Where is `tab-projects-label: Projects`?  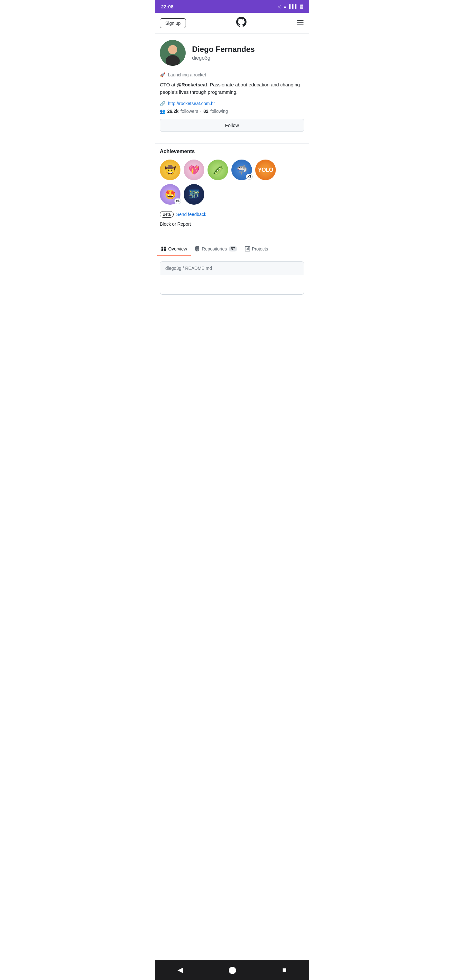
tab-projects-label: Projects is located at coordinates (260, 249).